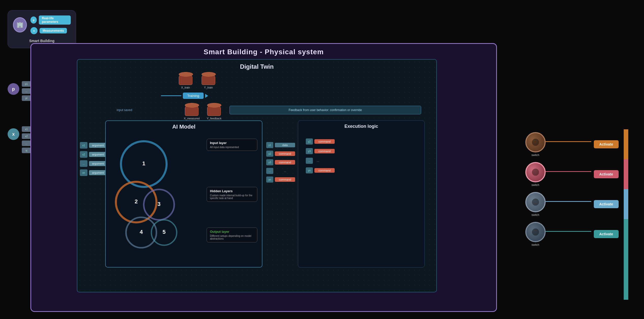 This screenshot has width=644, height=319. What do you see at coordinates (626, 189) in the screenshot?
I see `vertical-bar` at bounding box center [626, 189].